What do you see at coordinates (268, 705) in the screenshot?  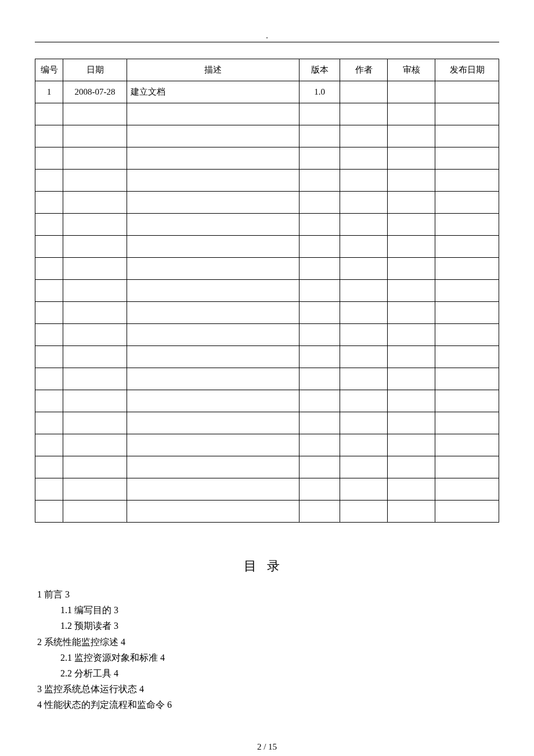 I see `toc-entry: 4 性能状态的判定流程和监命令 6` at bounding box center [268, 705].